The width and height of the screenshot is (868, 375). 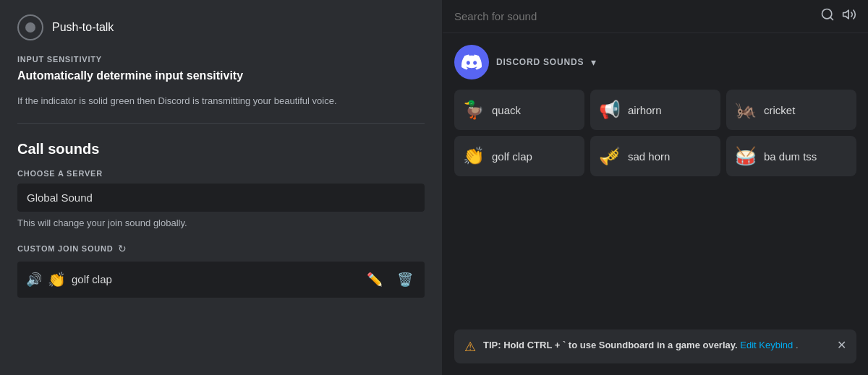 I want to click on volume-icon, so click(x=849, y=16).